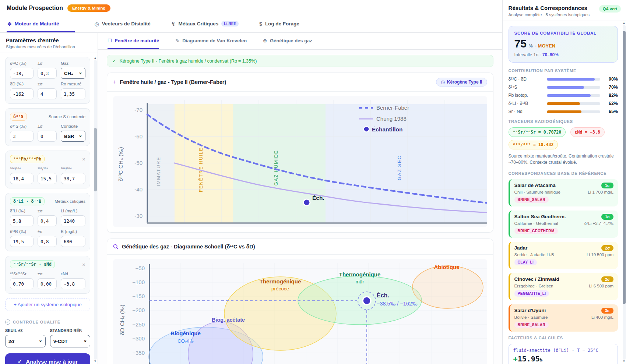  I want to click on subtab-fenetre-de-maturite: ☐ Fenêtre de maturité, so click(133, 41).